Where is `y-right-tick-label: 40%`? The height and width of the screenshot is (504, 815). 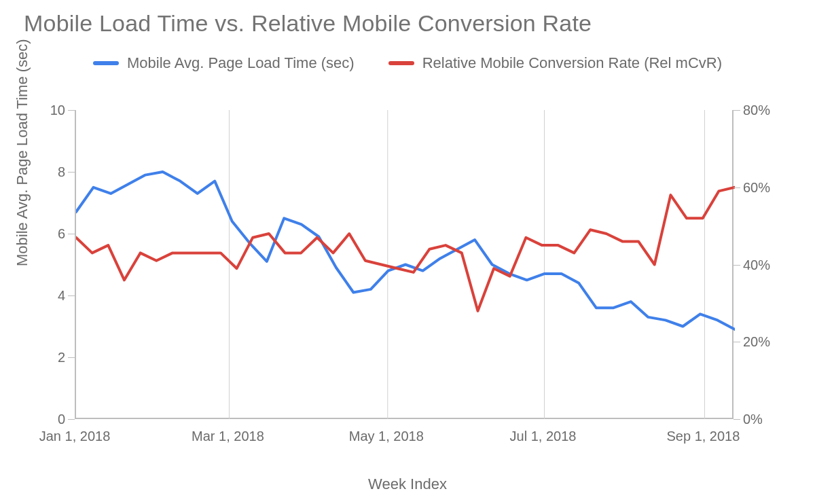
y-right-tick-label: 40% is located at coordinates (757, 265).